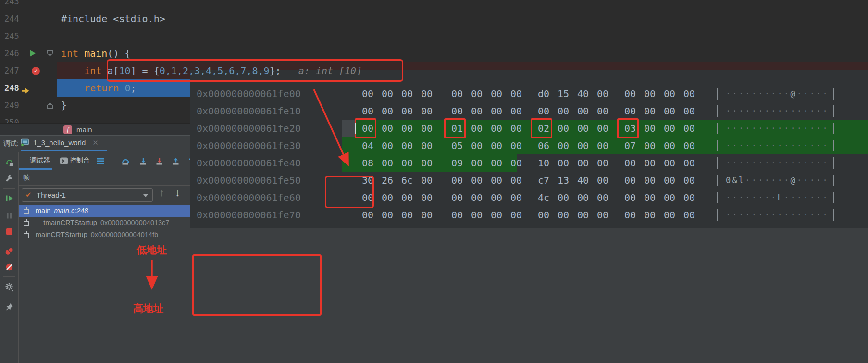 Image resolution: width=868 pixels, height=363 pixels. Describe the element at coordinates (457, 128) in the screenshot. I see `memory-byte: 01` at that location.